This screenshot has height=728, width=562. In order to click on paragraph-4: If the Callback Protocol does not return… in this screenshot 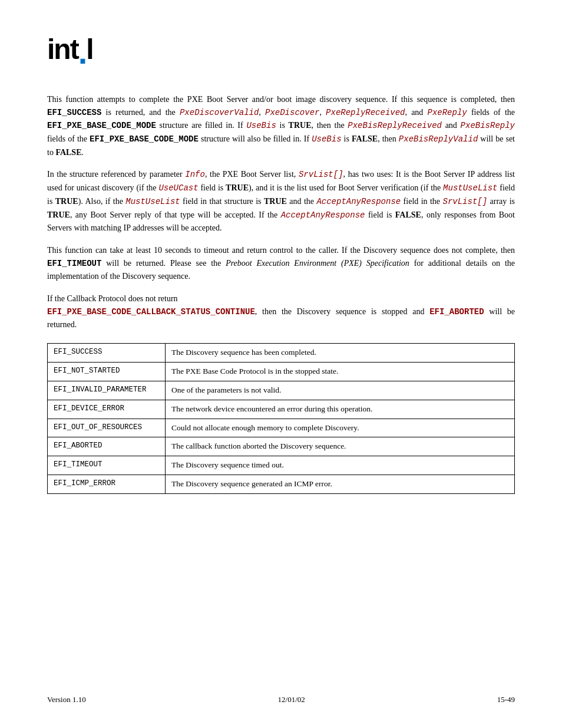, I will do `click(281, 312)`.